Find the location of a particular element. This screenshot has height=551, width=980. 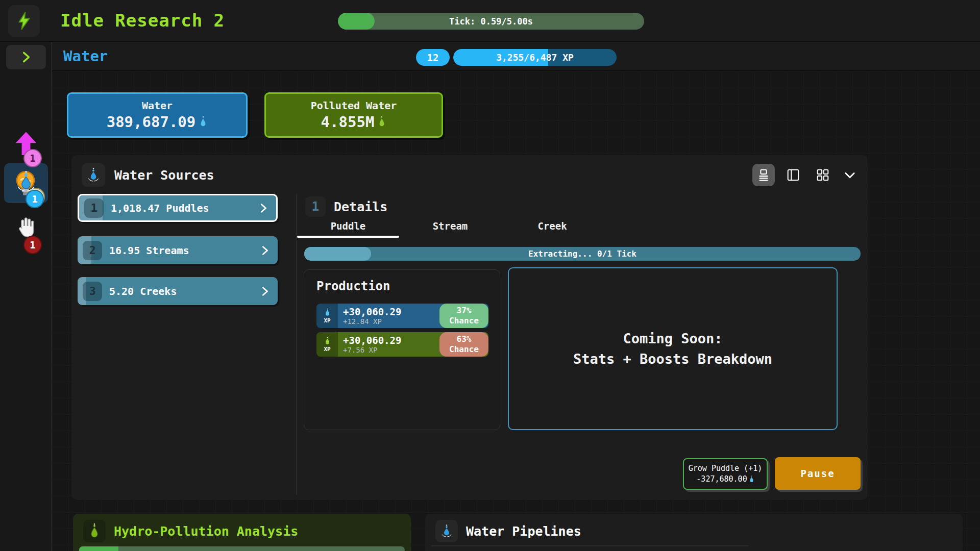

columns-view-icon is located at coordinates (793, 175).